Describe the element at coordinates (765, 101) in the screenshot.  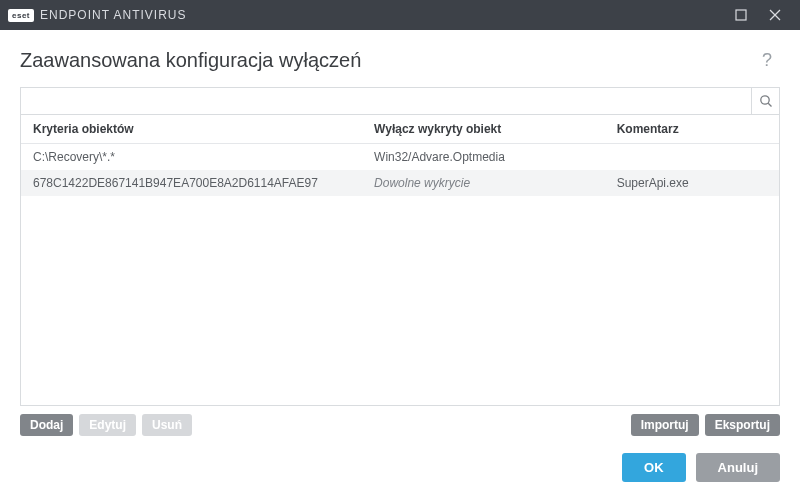
I see `search-button` at that location.